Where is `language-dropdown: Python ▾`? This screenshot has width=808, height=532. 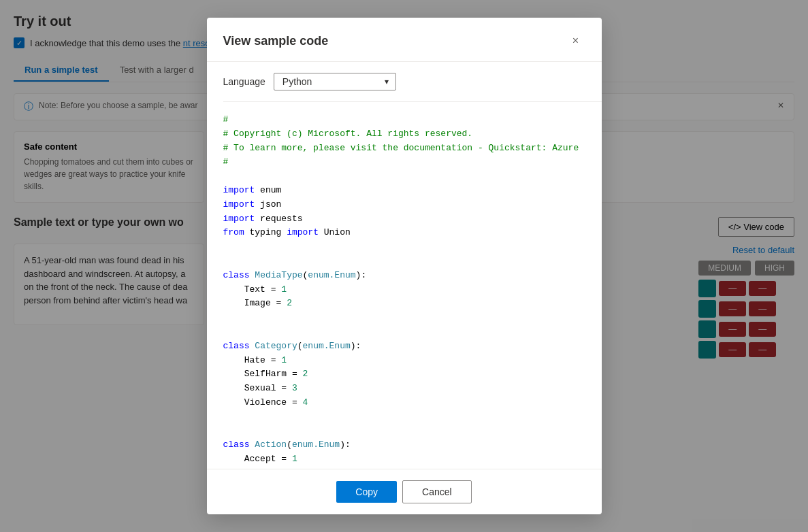
language-dropdown: Python ▾ is located at coordinates (335, 82).